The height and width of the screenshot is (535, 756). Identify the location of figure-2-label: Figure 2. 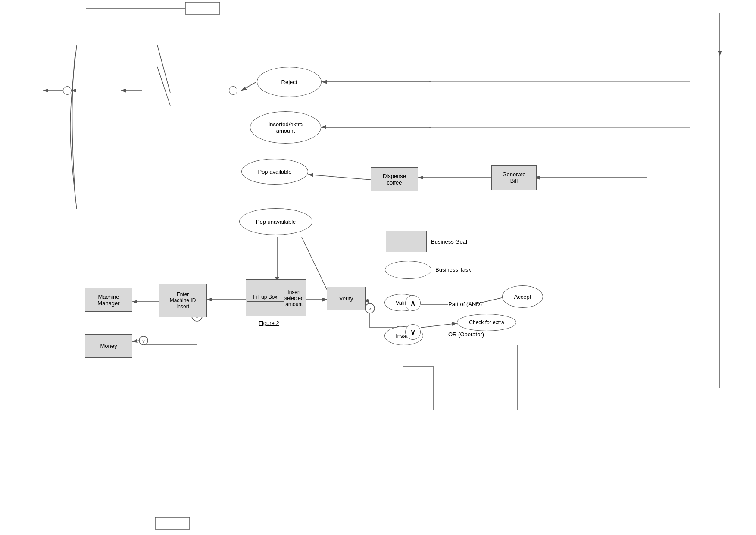
(269, 323).